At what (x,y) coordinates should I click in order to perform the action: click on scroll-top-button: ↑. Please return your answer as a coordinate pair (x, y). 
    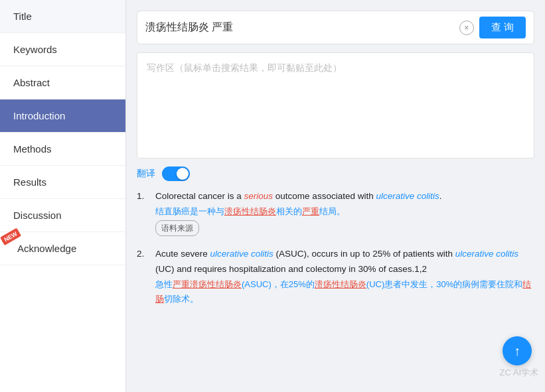
    Looking at the image, I should click on (517, 351).